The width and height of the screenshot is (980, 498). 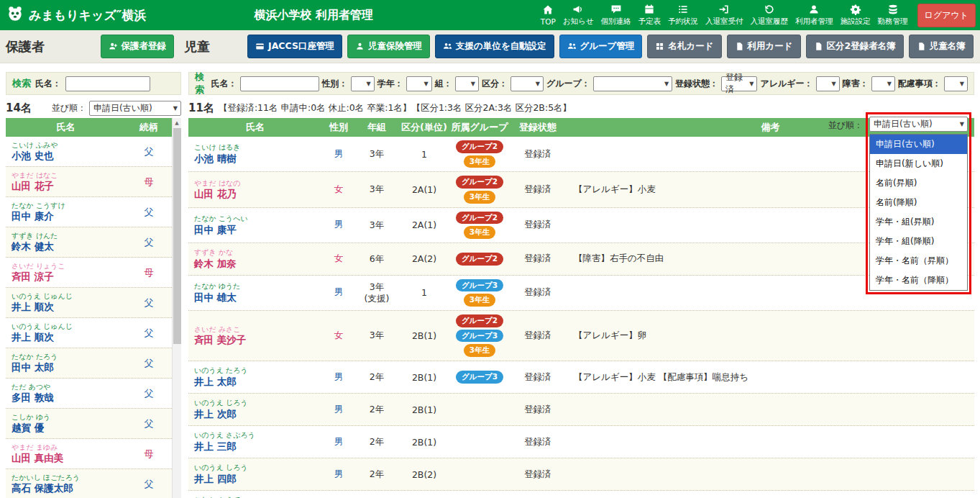 What do you see at coordinates (258, 194) in the screenshot?
I see `child-name-link: 山田 花乃` at bounding box center [258, 194].